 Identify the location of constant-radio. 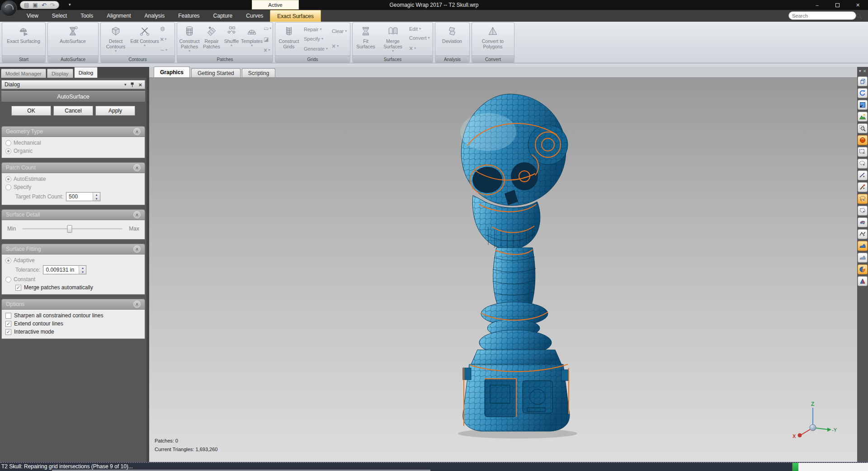
(8, 279).